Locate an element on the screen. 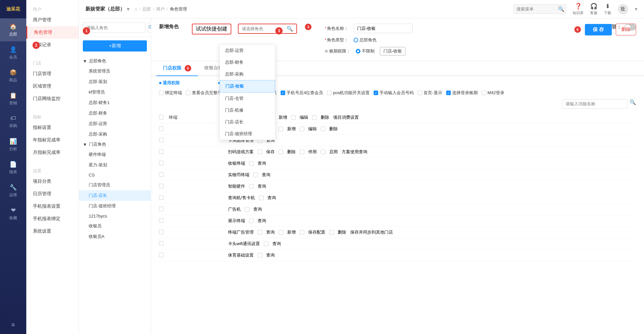  sidebar-item-yingxiao: 📋 营销 is located at coordinates (13, 99).